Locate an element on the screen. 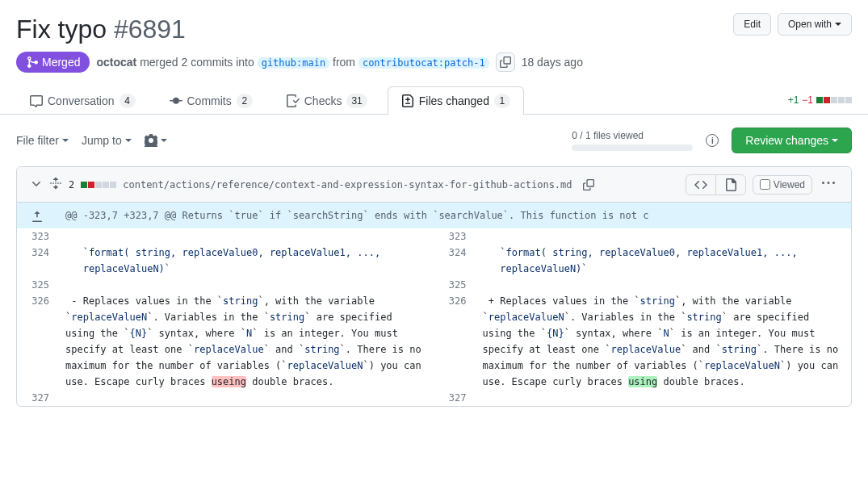 This screenshot has width=868, height=477. kebab-icon is located at coordinates (828, 183).